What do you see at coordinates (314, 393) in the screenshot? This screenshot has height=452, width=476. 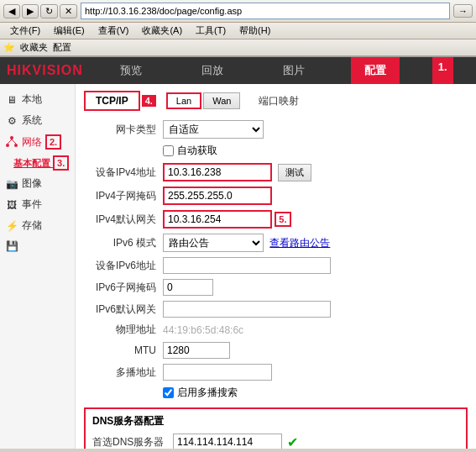 I see `multicast-search-label: 启用多播搜索` at bounding box center [314, 393].